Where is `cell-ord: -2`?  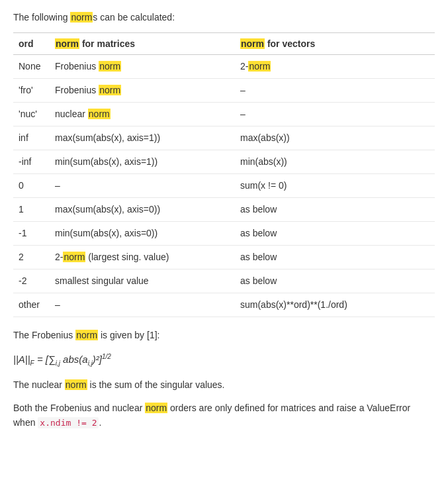
cell-ord: -2 is located at coordinates (32, 281).